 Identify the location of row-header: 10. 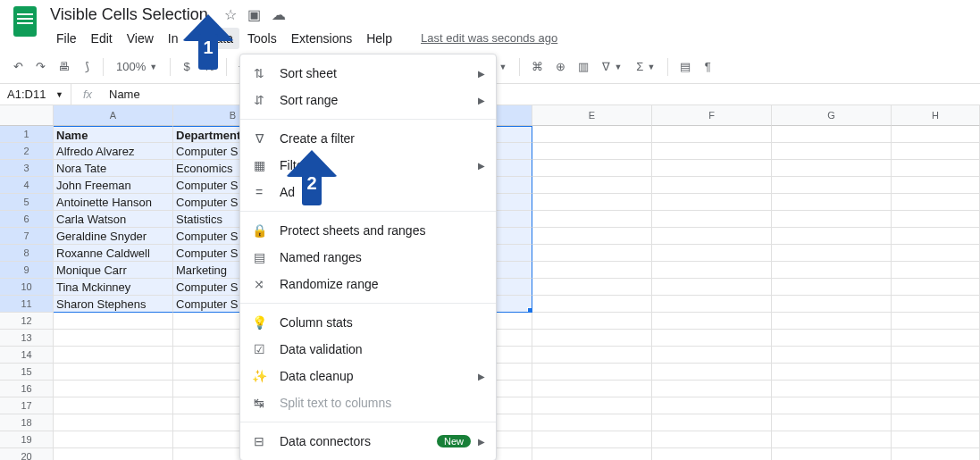
(27, 288).